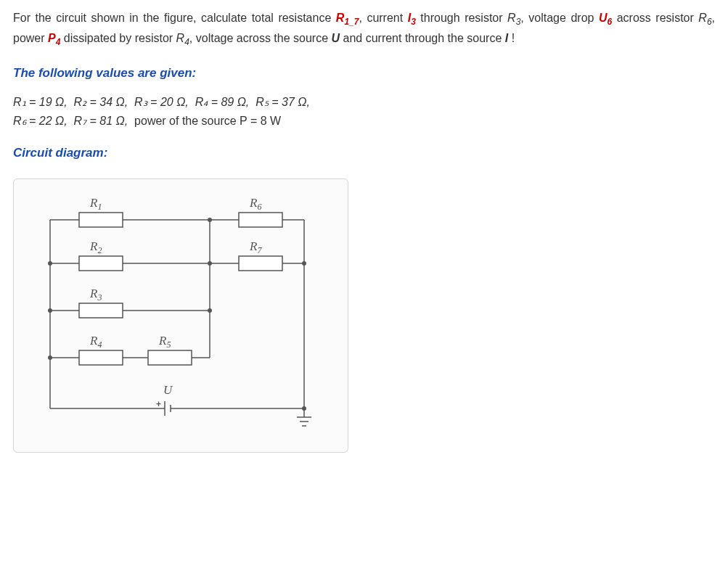  I want to click on given-r1: R₁ = 19 Ω,, so click(41, 102).